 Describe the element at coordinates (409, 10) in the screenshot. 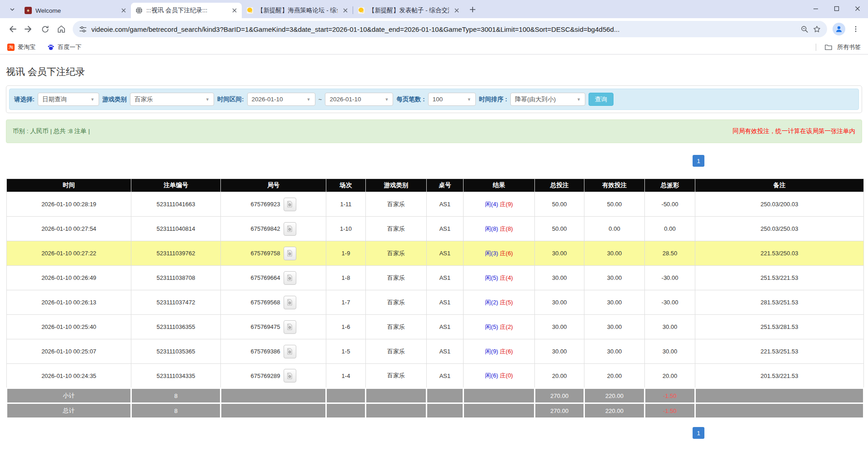

I see `browser-tab-post: 【新提醒】发表帖子 - 综合交流` at that location.